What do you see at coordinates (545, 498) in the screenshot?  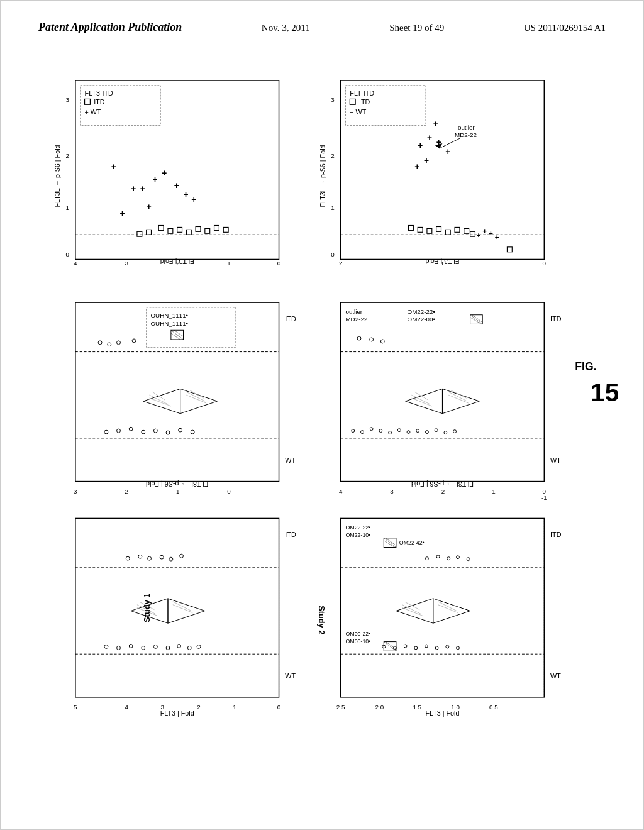 I see `svg-text: -1` at bounding box center [545, 498].